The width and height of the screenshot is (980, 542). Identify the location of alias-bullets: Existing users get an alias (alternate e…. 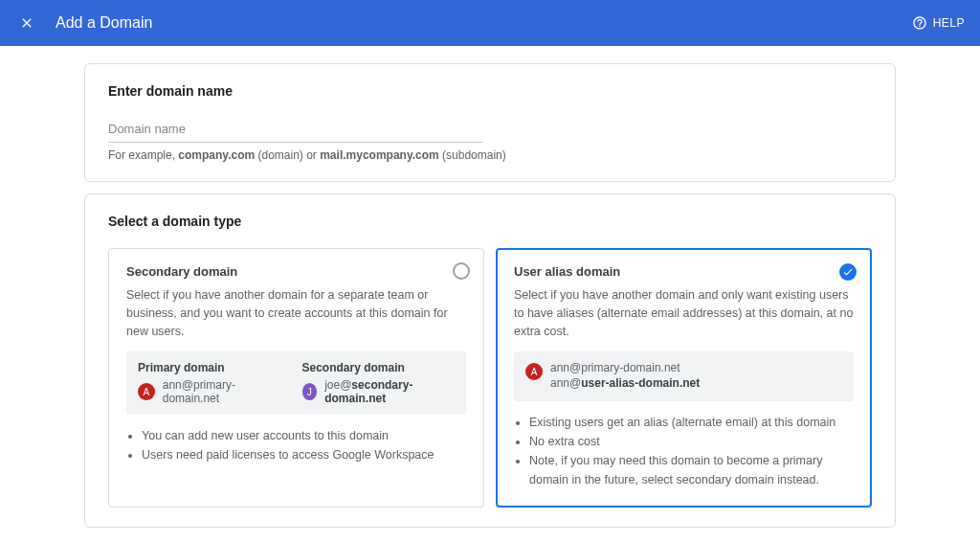
(683, 451).